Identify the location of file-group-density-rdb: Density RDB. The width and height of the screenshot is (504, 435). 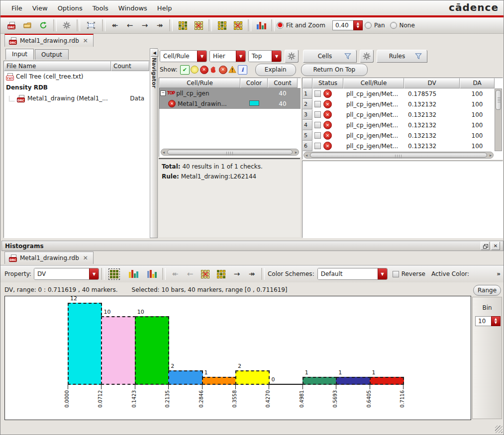
(77, 87).